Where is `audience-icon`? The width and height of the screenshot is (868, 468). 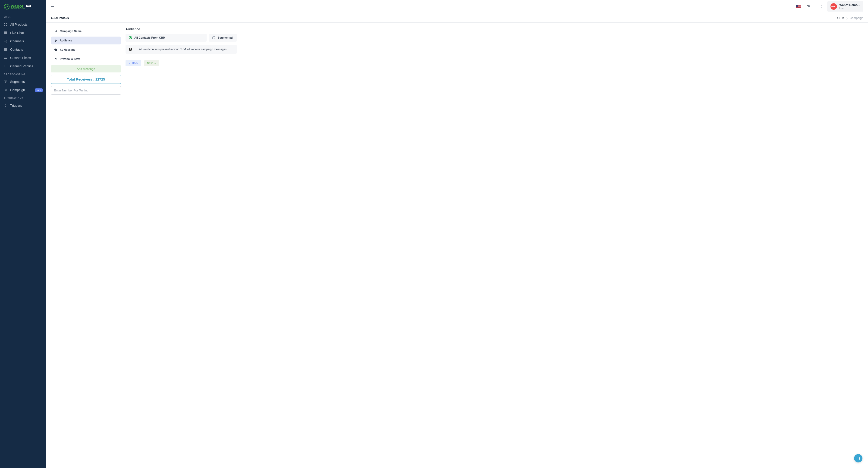
audience-icon is located at coordinates (56, 40).